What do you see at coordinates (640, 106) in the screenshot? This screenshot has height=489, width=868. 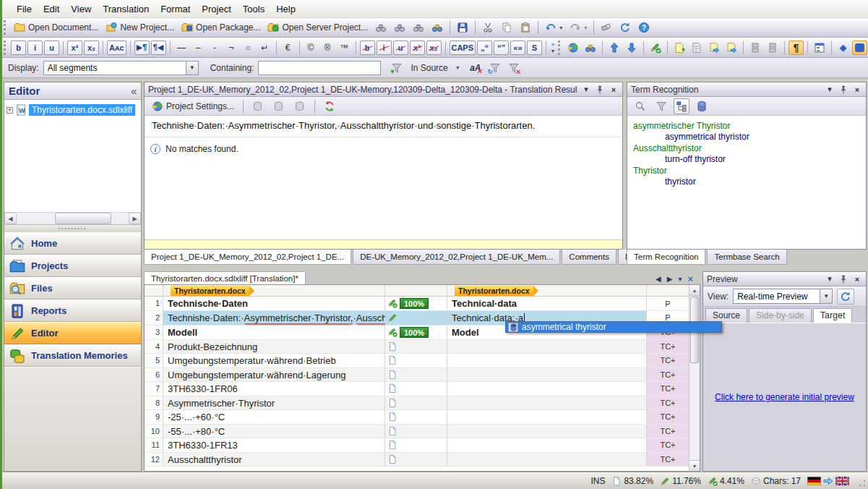 I see `view-term-details-button` at bounding box center [640, 106].